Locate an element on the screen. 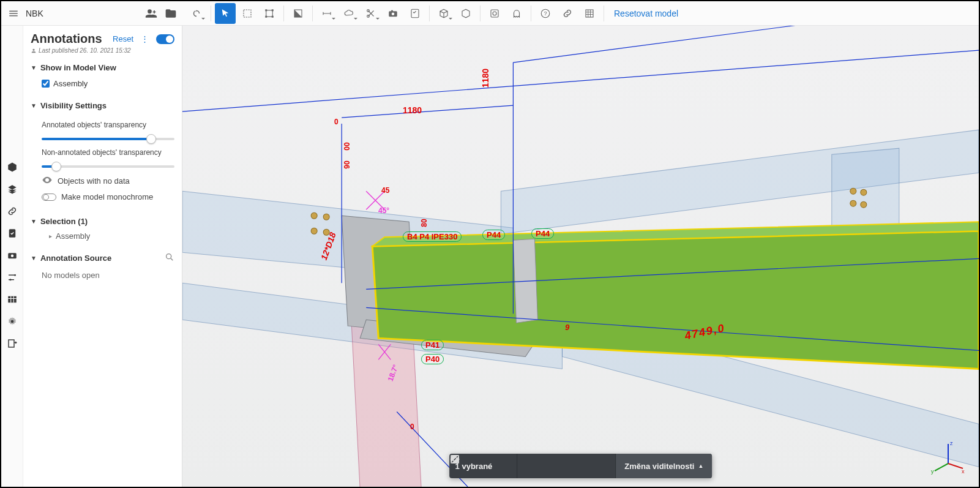 The height and width of the screenshot is (488, 980). focus-icon is located at coordinates (548, 466).